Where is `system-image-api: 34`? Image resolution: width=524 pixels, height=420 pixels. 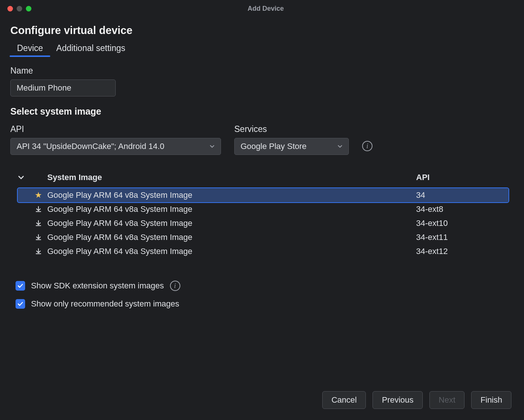 system-image-api: 34 is located at coordinates (460, 195).